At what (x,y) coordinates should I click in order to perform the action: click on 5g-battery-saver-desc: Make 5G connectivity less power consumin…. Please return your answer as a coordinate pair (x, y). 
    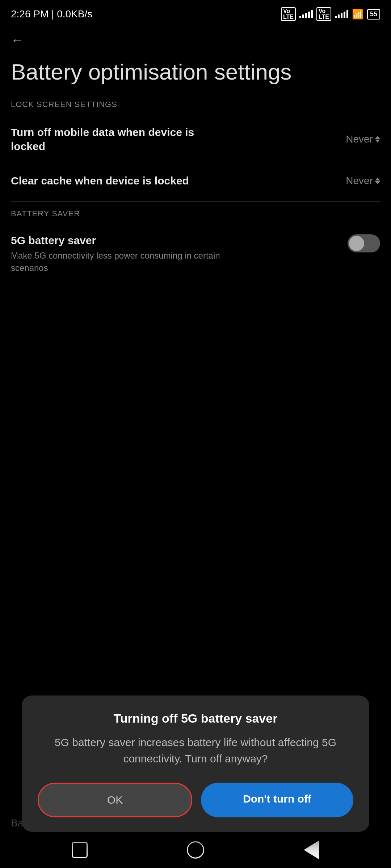
    Looking at the image, I should click on (119, 262).